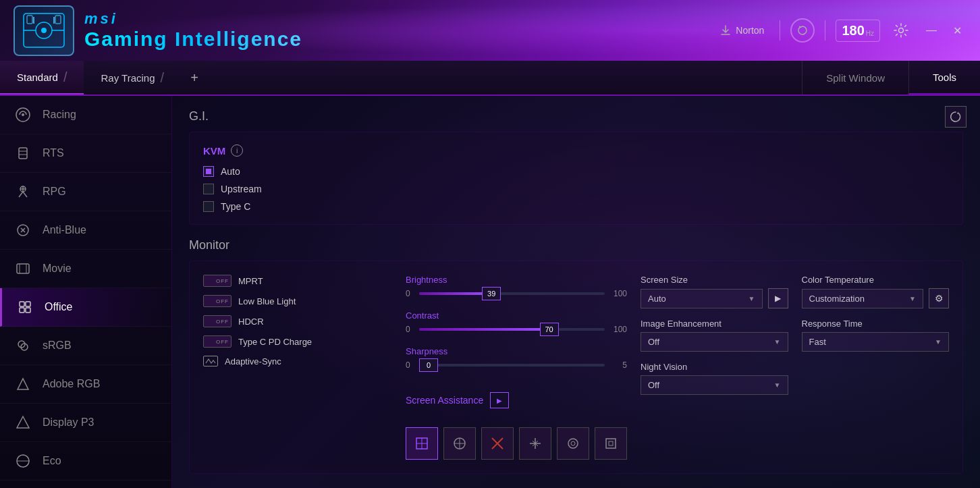  I want to click on screen-icon-crosshair-circle, so click(573, 443).